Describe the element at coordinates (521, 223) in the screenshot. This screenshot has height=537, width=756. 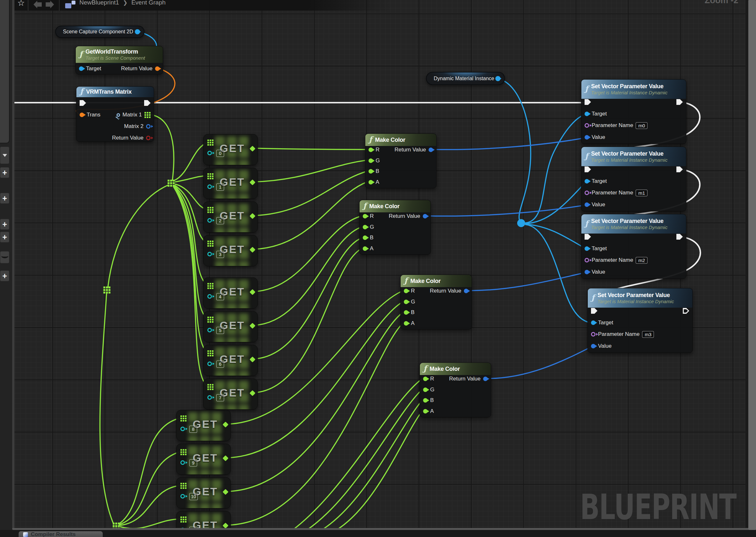
I see `object-reroute-node` at that location.